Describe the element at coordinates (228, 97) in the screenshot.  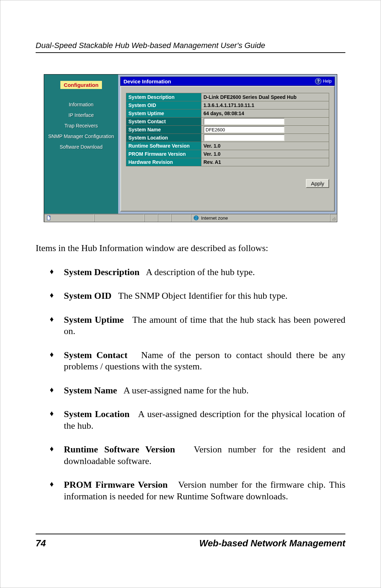
I see `table-row: System DescriptionD-Link DFE2600 Series …` at that location.